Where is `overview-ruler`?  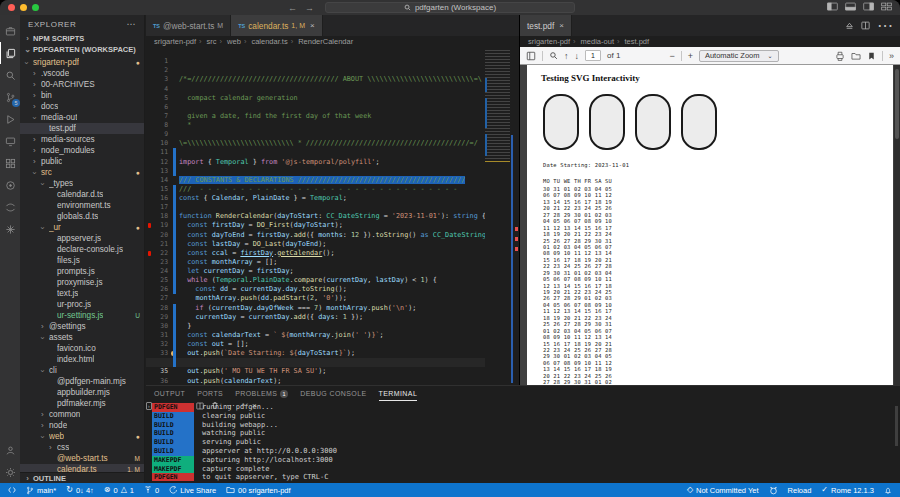 overview-ruler is located at coordinates (515, 216).